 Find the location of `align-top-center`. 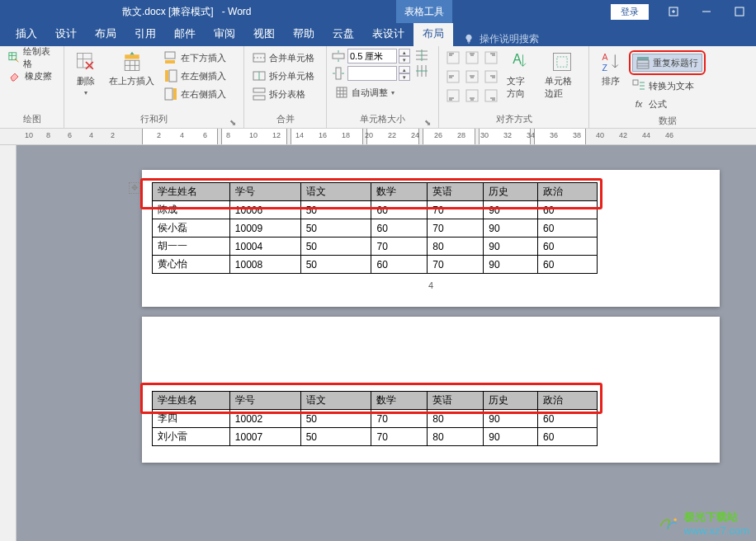

align-top-center is located at coordinates (472, 58).